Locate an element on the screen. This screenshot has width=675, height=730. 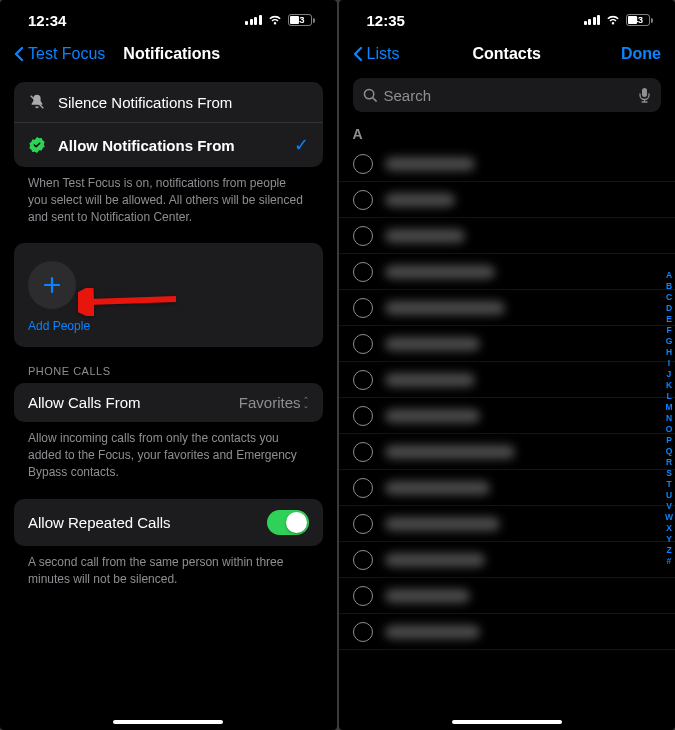
index-letter: F is located at coordinates (669, 330).